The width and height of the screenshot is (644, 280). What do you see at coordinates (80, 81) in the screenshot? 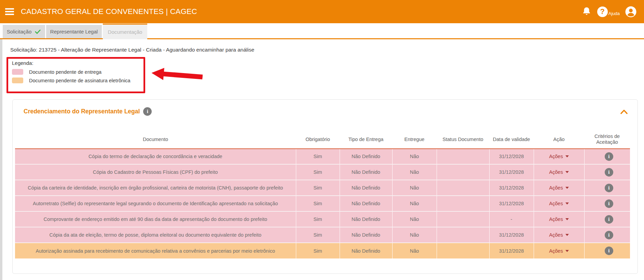
I see `legend-label: Documento pendente de assinatura eletrôn…` at bounding box center [80, 81].